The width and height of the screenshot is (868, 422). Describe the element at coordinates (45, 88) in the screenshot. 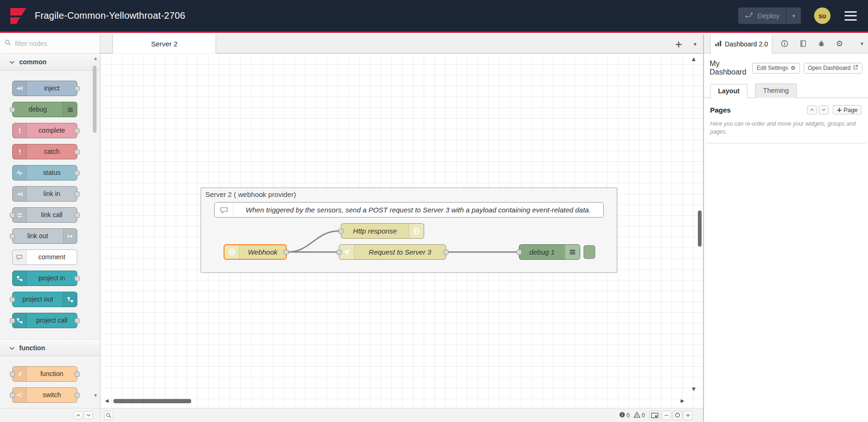

I see `palette-node-inject: inject` at that location.